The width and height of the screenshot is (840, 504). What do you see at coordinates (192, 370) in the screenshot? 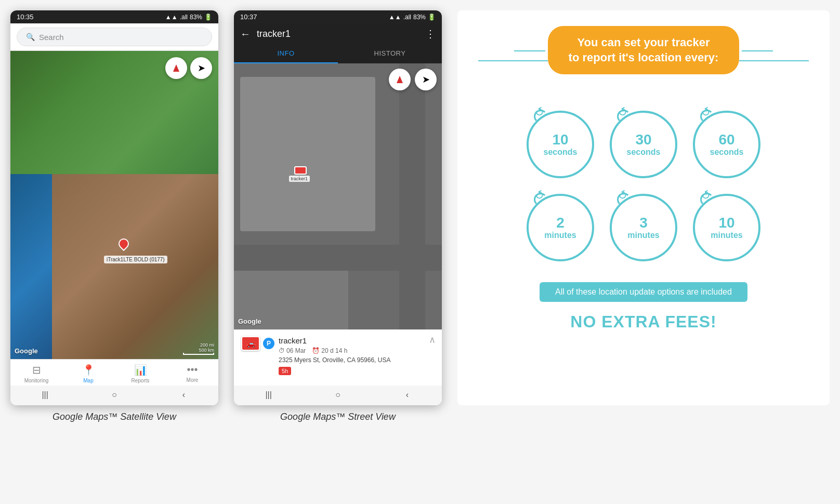
I see `more-icon: •••` at bounding box center [192, 370].